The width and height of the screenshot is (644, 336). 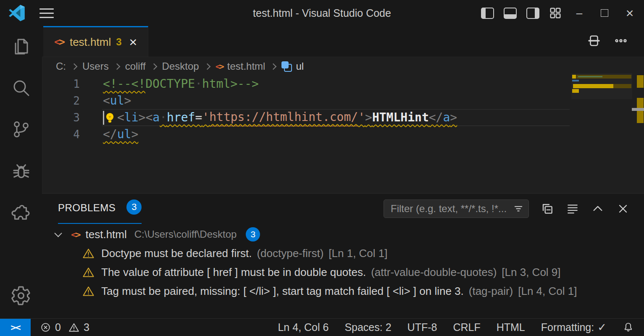 What do you see at coordinates (87, 328) in the screenshot?
I see `warning-count: 3` at bounding box center [87, 328].